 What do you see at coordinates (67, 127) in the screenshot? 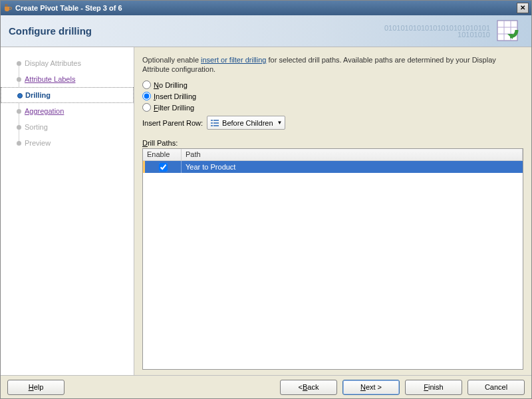
I see `step-sorting: Sorting` at bounding box center [67, 127].